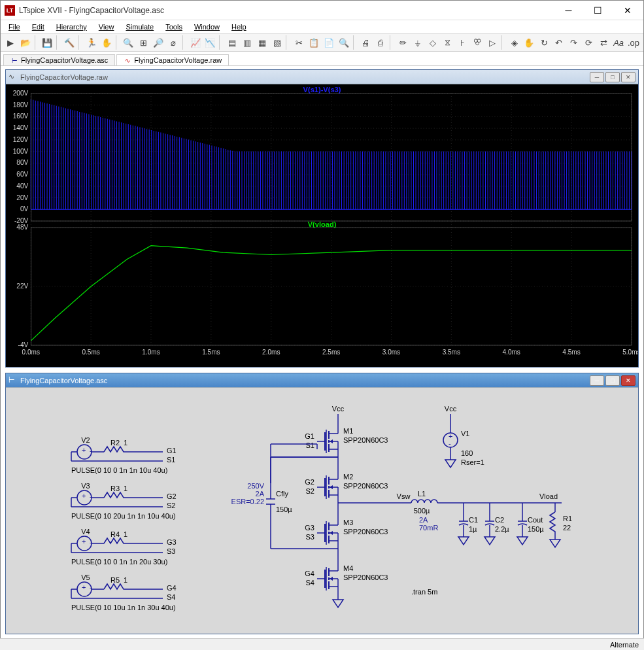 The height and width of the screenshot is (650, 644). Describe the element at coordinates (366, 577) in the screenshot. I see `svg-text: SPP20N60C3` at that location.